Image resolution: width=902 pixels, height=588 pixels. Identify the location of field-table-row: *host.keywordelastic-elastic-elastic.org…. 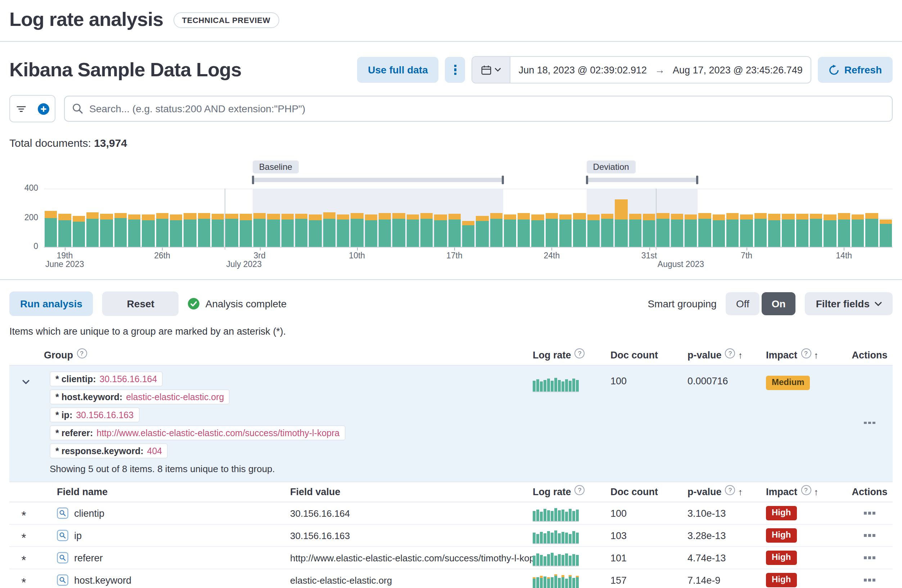
(451, 579).